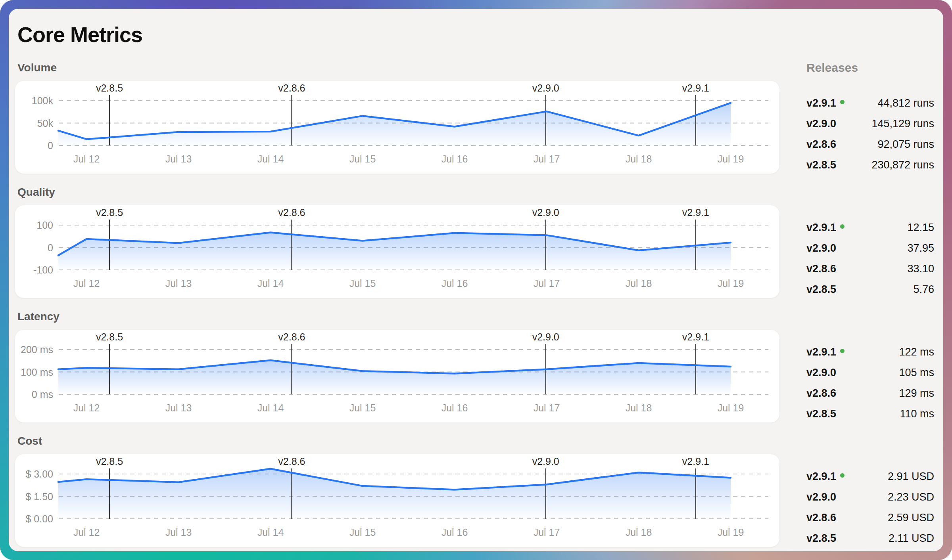  I want to click on svg-text: 200 ms, so click(37, 350).